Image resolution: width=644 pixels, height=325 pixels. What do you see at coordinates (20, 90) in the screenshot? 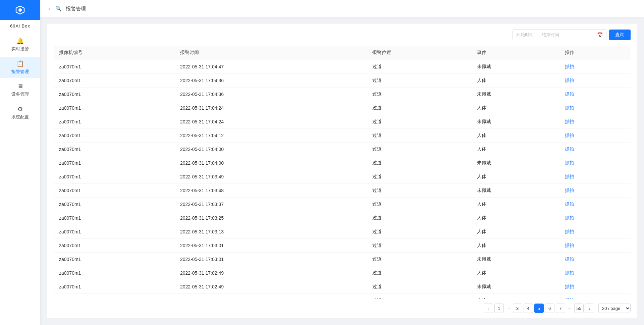
I see `sidebar-item-device-mgmt: 🖥 设备管理` at bounding box center [20, 90].